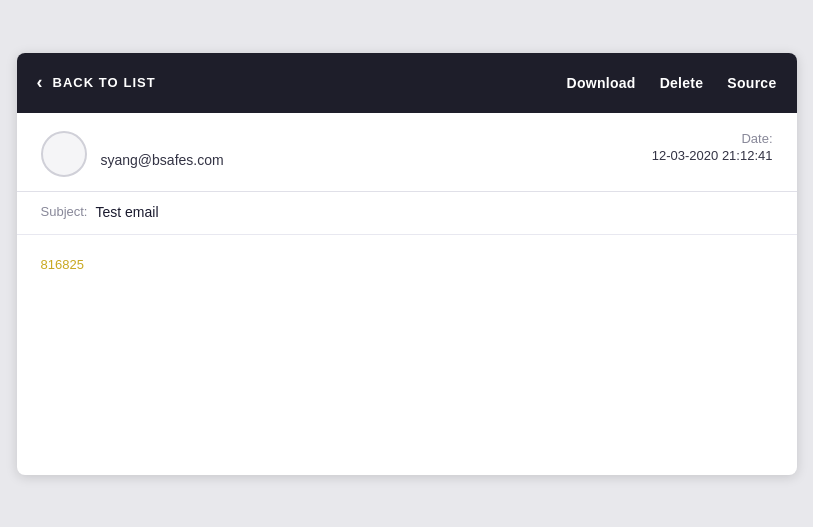  What do you see at coordinates (407, 83) in the screenshot?
I see `toolbar: ‹ BACK TO LIST Download Delete Source` at bounding box center [407, 83].